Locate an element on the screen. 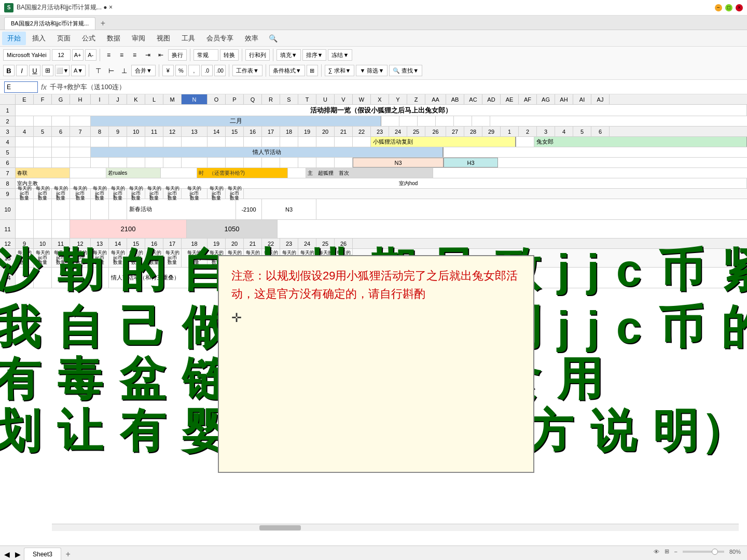 The width and height of the screenshot is (747, 560). col-G: G is located at coordinates (61, 100).